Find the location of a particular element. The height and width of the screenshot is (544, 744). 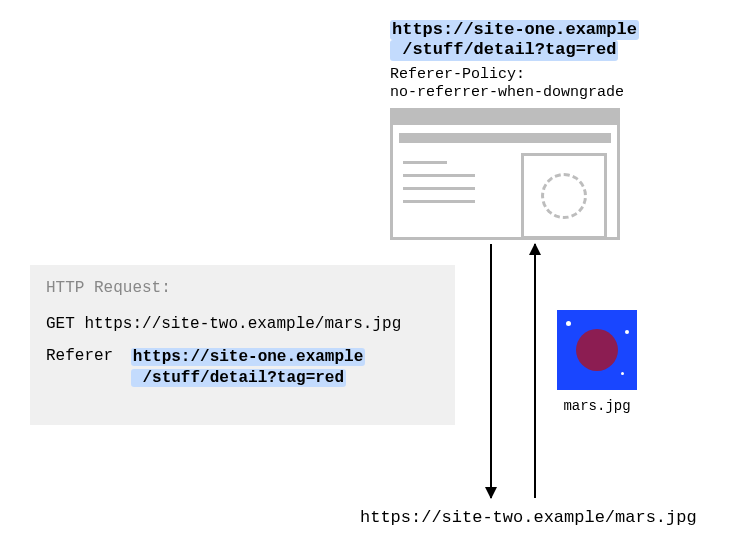

resource-url: https://site-two.example/mars.jpg is located at coordinates (528, 518).